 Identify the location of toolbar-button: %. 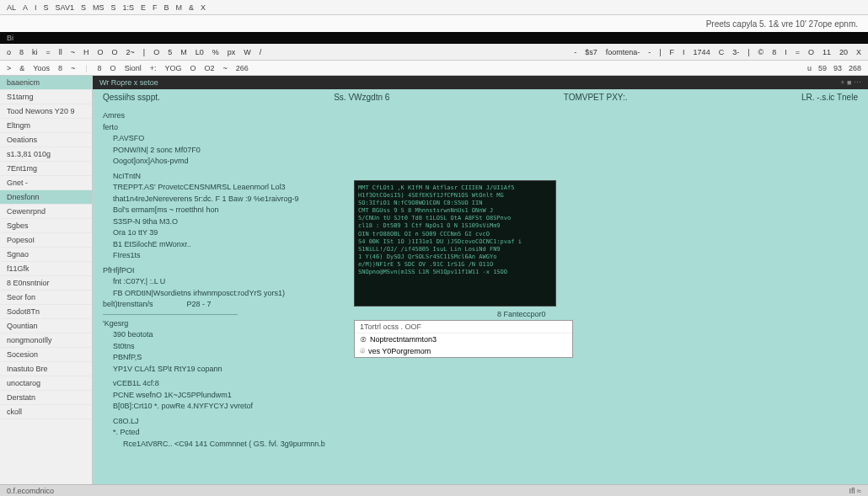
(216, 52).